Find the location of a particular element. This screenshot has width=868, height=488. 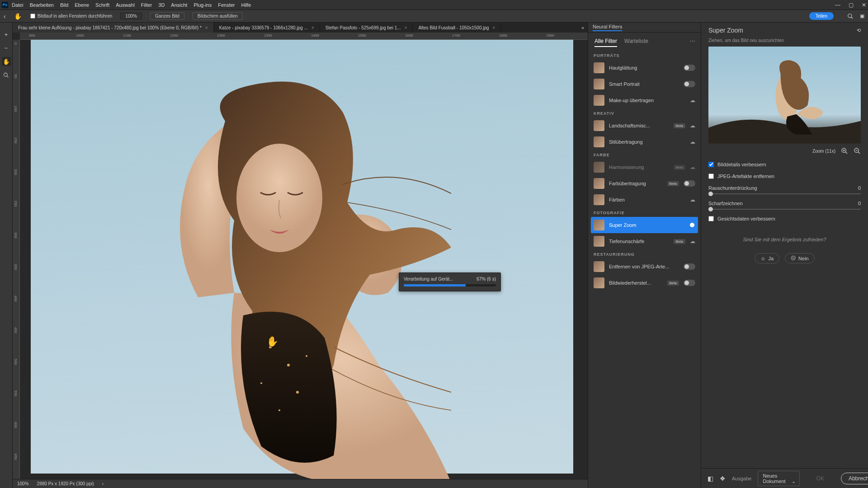

enhance-details-checkbox: Bilddetails verbessern is located at coordinates (785, 164).